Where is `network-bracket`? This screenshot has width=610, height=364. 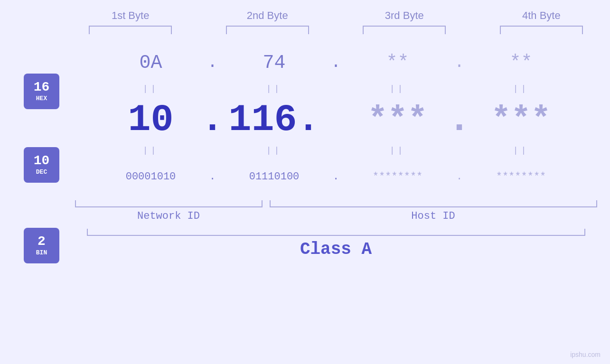 network-bracket is located at coordinates (169, 204).